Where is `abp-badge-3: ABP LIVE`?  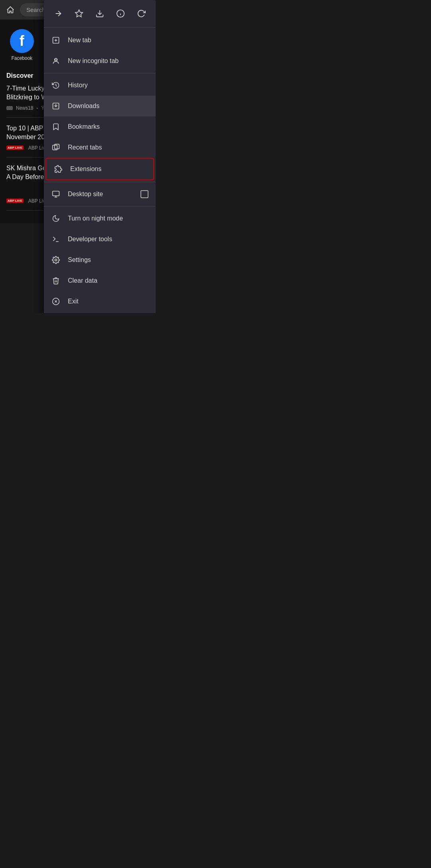
abp-badge-3: ABP LIVE is located at coordinates (15, 201).